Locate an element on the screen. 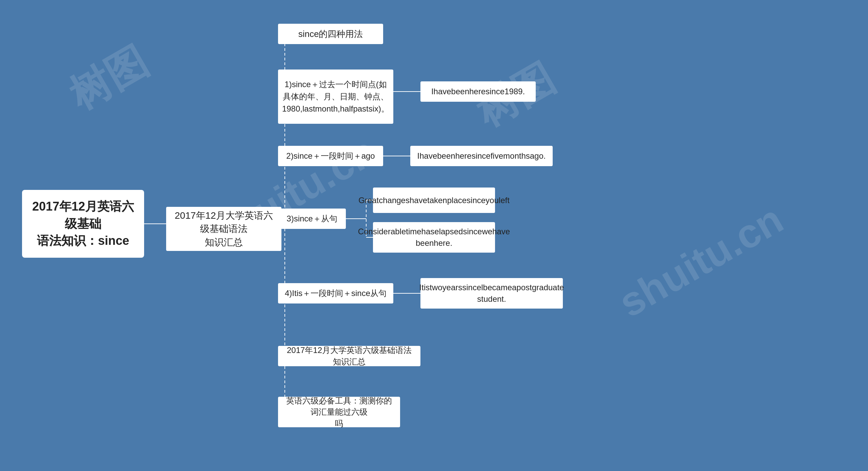 Image resolution: width=868 pixels, height=471 pixels. usage2-label: 2)since＋一段时间＋ago is located at coordinates (330, 156).